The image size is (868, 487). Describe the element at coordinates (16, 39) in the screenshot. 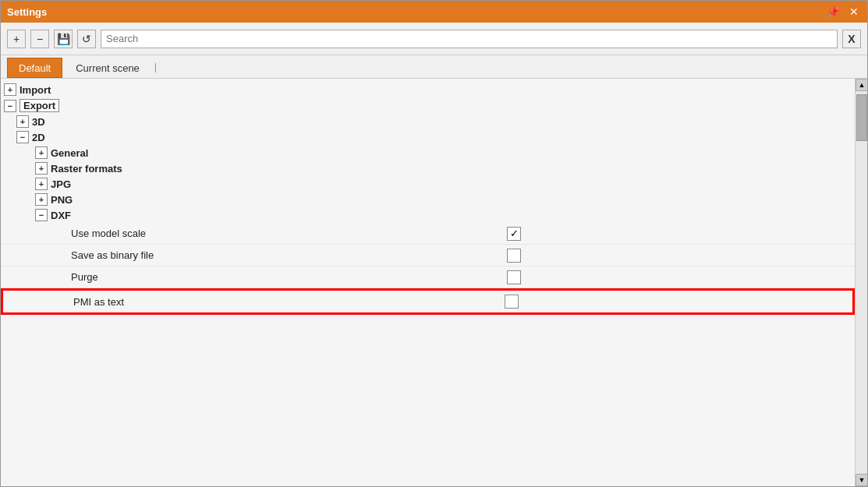

I see `expand-all-icon: +` at that location.